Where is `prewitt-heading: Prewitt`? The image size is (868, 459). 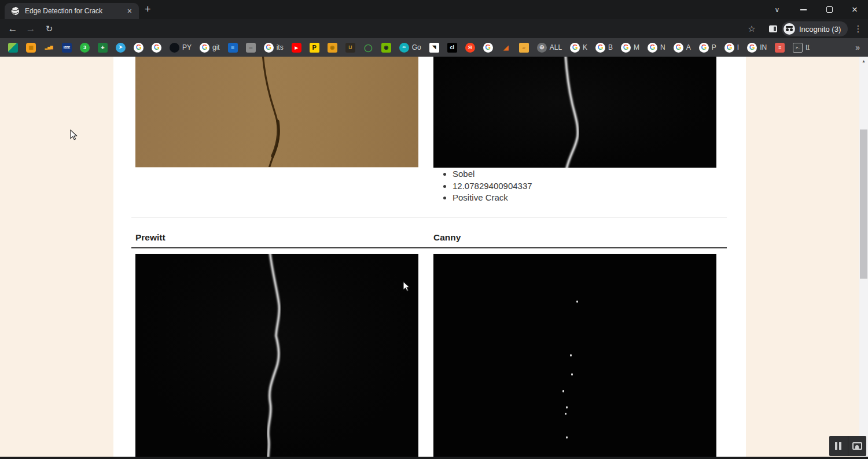
prewitt-heading: Prewitt is located at coordinates (150, 238).